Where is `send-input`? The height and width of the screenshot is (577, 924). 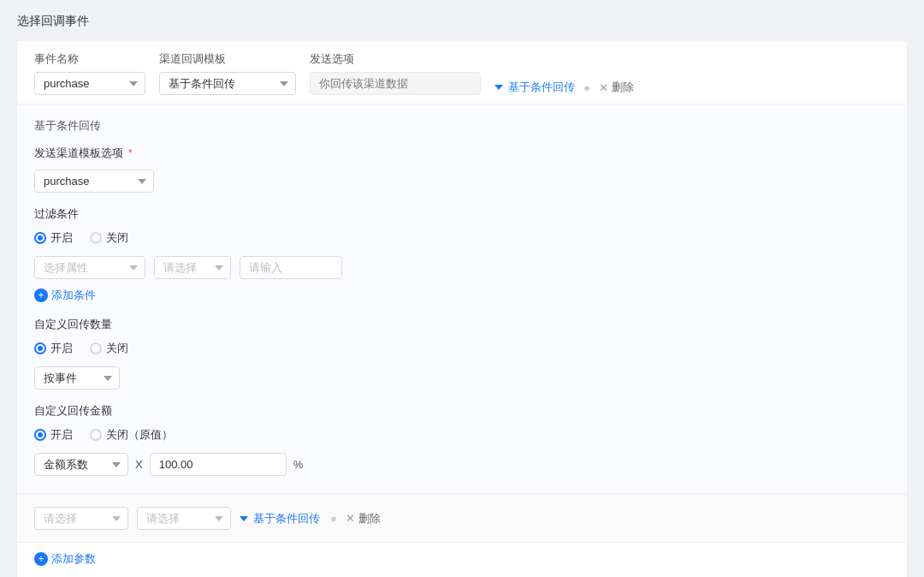 send-input is located at coordinates (395, 84).